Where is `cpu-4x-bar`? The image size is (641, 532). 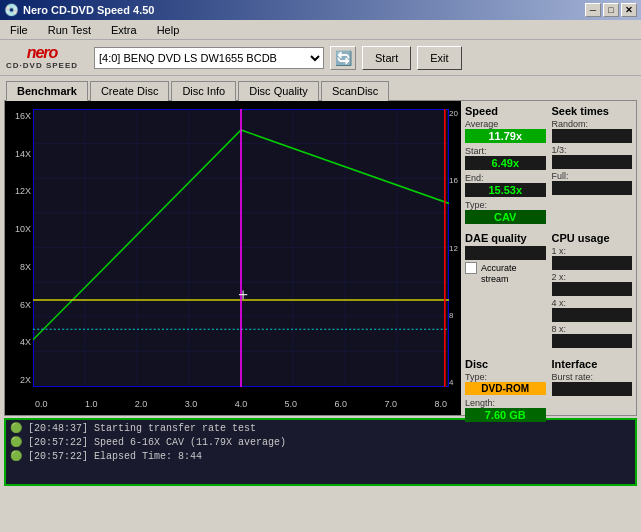
cpu-4x-bar is located at coordinates (592, 315).